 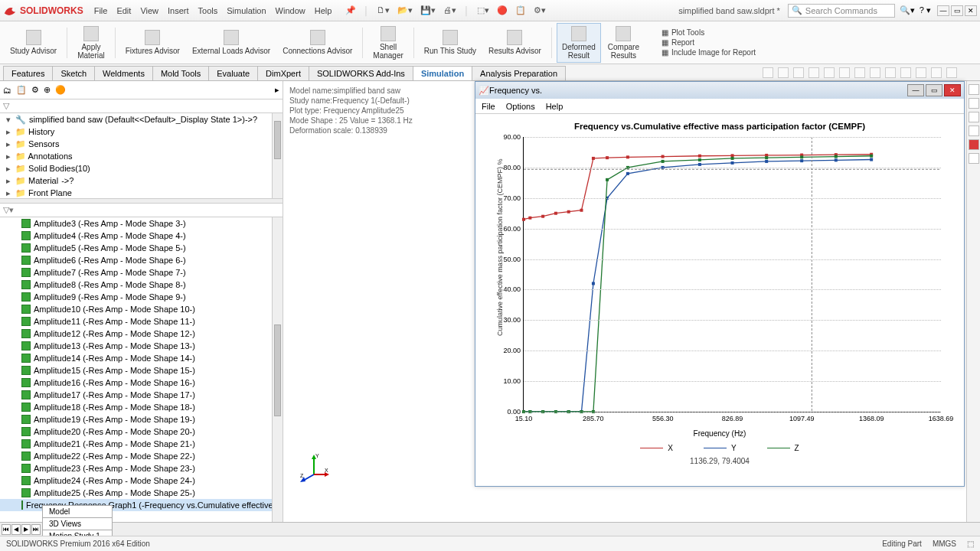 What do you see at coordinates (277, 90) in the screenshot?
I see `collapse-icon: ▸` at bounding box center [277, 90].